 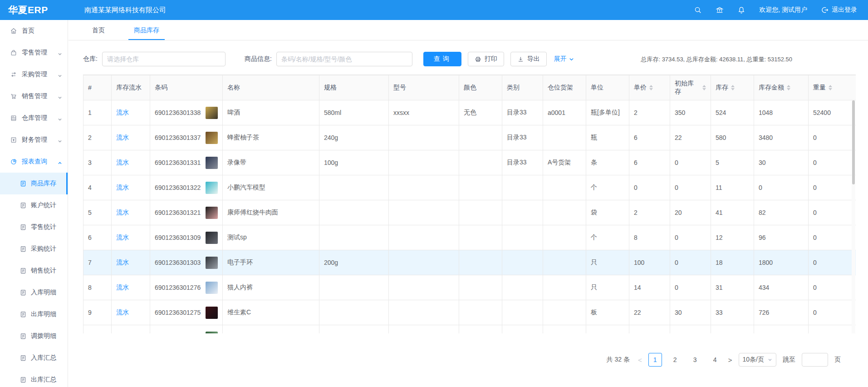 I want to click on jump-label: 跳至, so click(x=789, y=360).